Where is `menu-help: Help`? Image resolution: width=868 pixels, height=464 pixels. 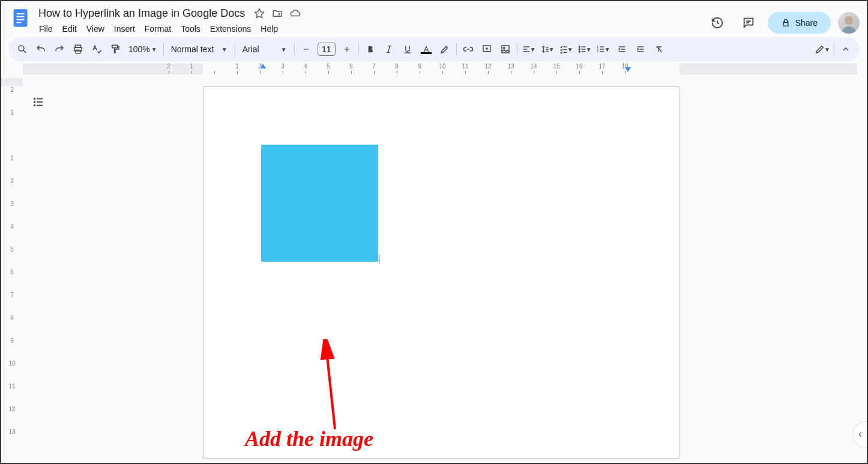 menu-help: Help is located at coordinates (269, 29).